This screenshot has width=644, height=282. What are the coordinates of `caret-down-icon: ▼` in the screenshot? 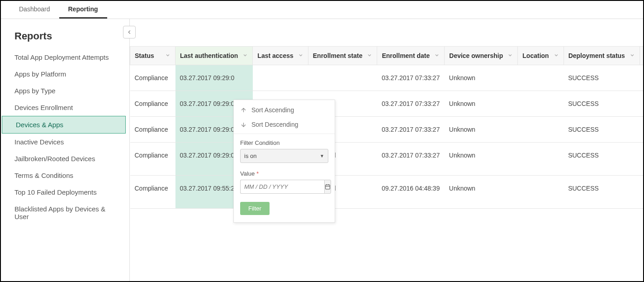 It's located at (322, 156).